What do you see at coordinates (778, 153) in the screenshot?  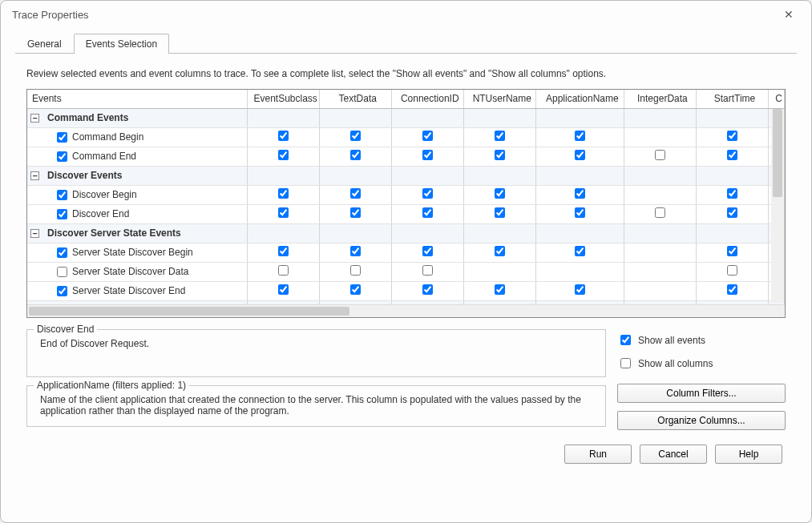 I see `vertical-scrollbar-thumb` at bounding box center [778, 153].